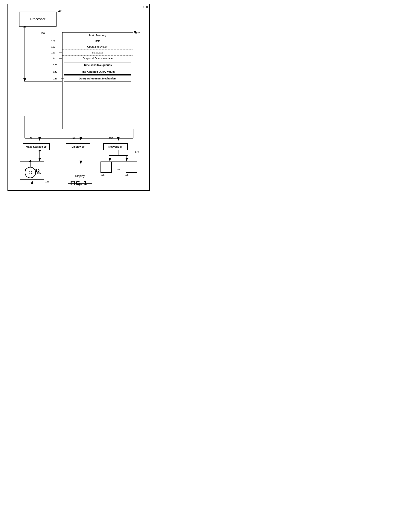  What do you see at coordinates (119, 166) in the screenshot?
I see `network-nodes-area: ··· 175 175 170` at bounding box center [119, 166].